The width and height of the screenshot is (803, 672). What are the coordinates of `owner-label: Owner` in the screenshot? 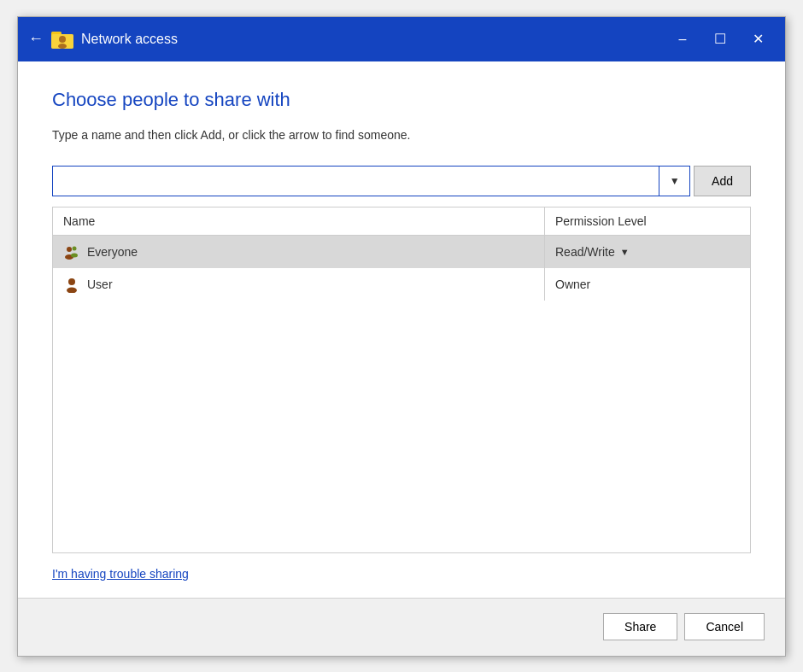 It's located at (572, 284).